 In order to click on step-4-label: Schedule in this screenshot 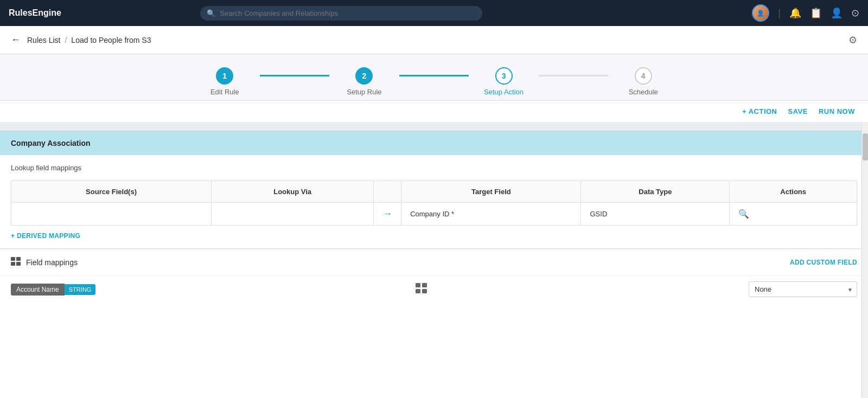, I will do `click(643, 92)`.